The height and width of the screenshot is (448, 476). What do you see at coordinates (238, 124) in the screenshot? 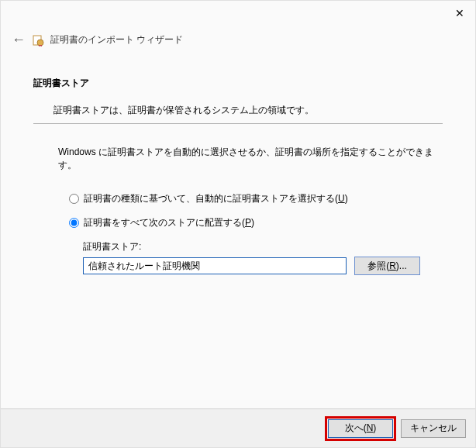
I see `divider` at bounding box center [238, 124].